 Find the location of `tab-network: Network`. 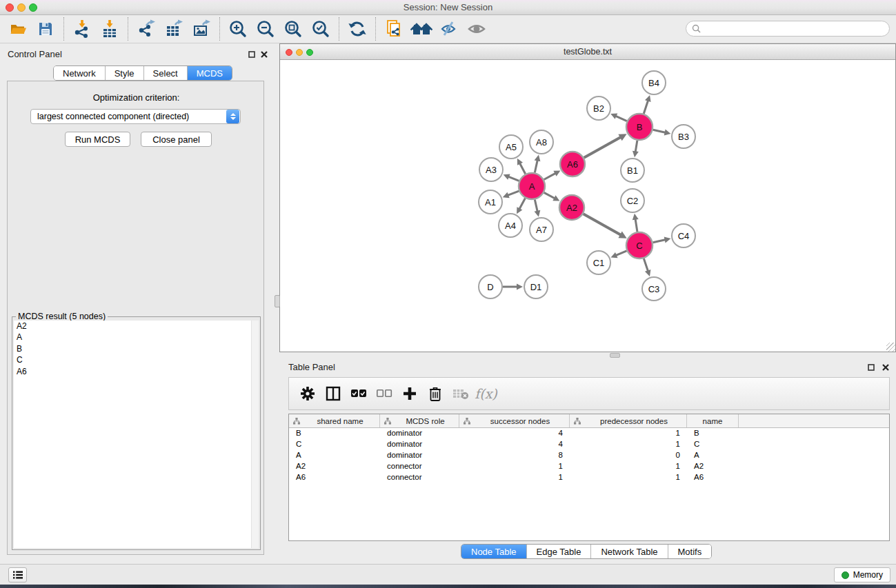

tab-network: Network is located at coordinates (80, 73).